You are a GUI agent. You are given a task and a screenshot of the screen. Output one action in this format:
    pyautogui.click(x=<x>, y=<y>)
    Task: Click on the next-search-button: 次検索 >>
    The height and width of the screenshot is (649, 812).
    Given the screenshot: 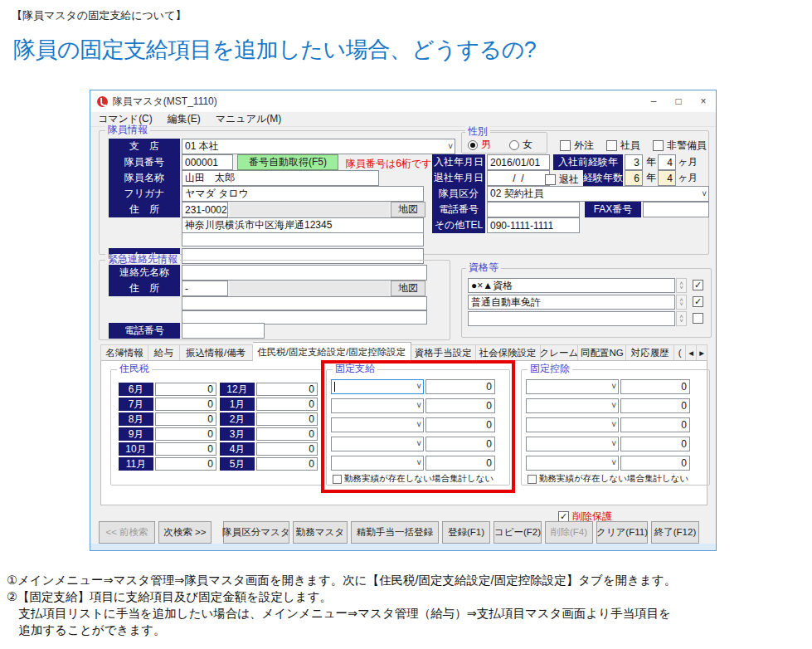 What is the action you would take?
    pyautogui.click(x=185, y=533)
    